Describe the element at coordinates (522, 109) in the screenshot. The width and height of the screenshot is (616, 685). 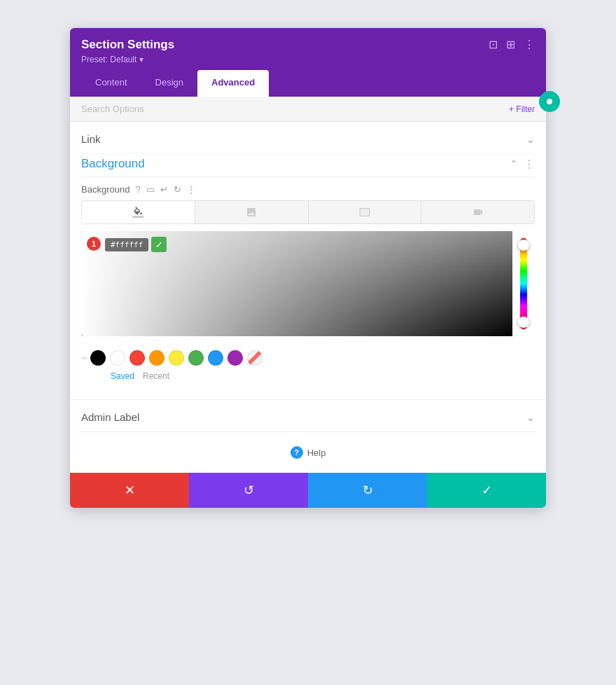
I see `filter-button: + Filter` at that location.